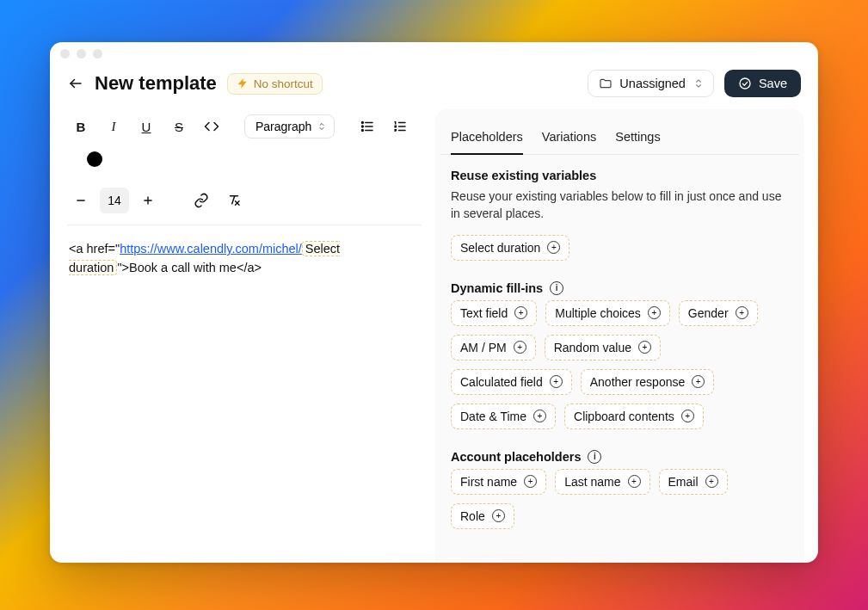  What do you see at coordinates (602, 348) in the screenshot?
I see `dynamic-chip: Random value+` at bounding box center [602, 348].